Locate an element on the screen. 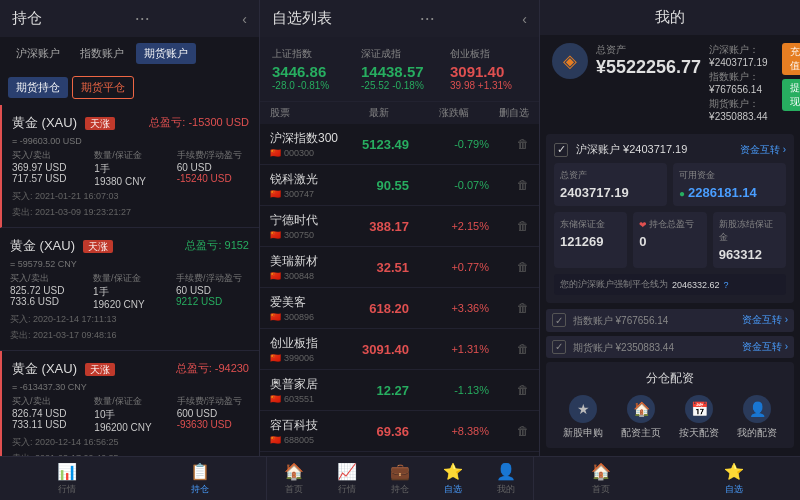 The height and width of the screenshot is (500, 800). left-panel-title: 持仓 is located at coordinates (27, 18).